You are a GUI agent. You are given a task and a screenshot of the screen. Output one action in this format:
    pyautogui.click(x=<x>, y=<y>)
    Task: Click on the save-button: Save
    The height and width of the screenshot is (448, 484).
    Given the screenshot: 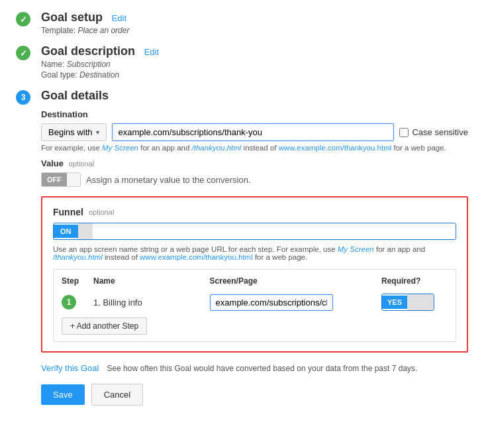 What is the action you would take?
    pyautogui.click(x=63, y=395)
    